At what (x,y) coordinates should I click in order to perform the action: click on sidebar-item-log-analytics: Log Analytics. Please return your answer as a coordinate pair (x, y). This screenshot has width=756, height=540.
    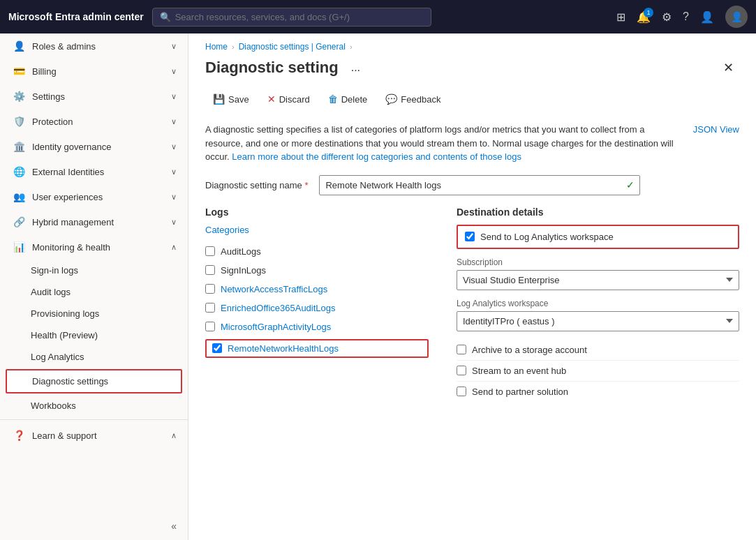
    Looking at the image, I should click on (94, 357).